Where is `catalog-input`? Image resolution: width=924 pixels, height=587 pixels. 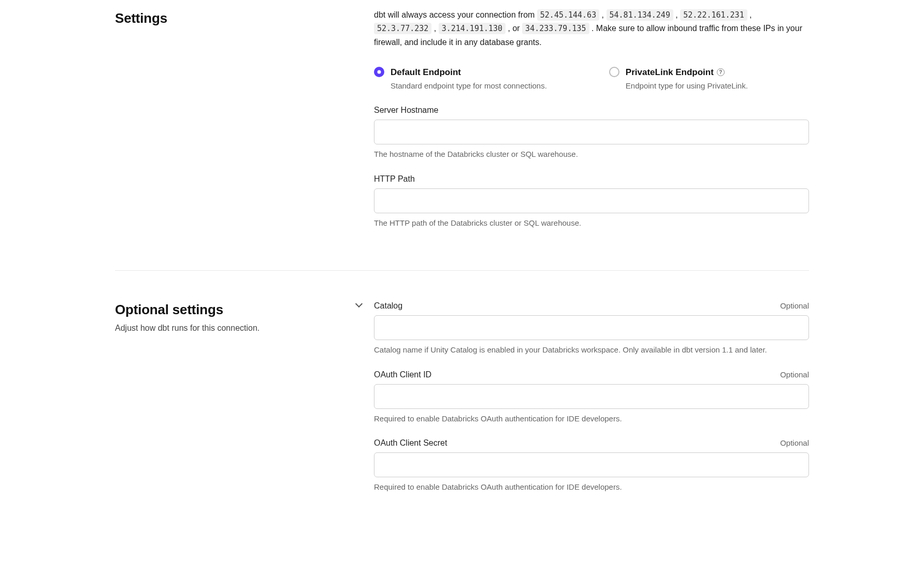
catalog-input is located at coordinates (591, 328).